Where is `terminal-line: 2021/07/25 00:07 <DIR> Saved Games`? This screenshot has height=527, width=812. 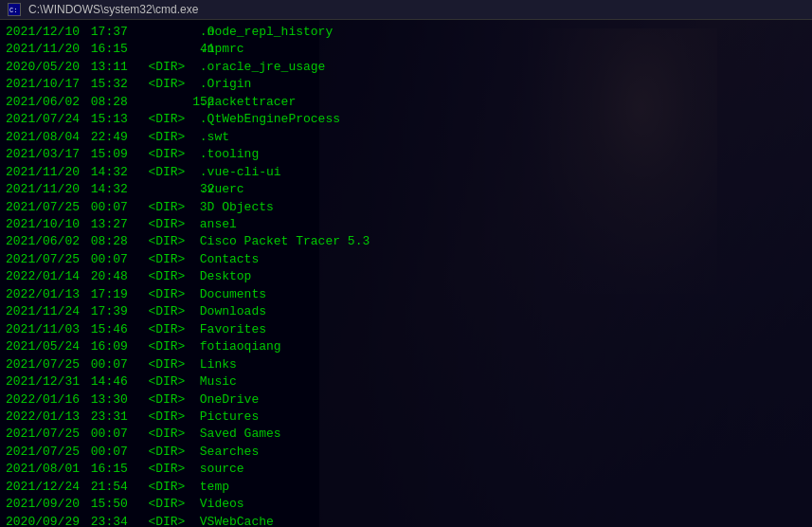
terminal-line: 2021/07/25 00:07 <DIR> Saved Games is located at coordinates (406, 434).